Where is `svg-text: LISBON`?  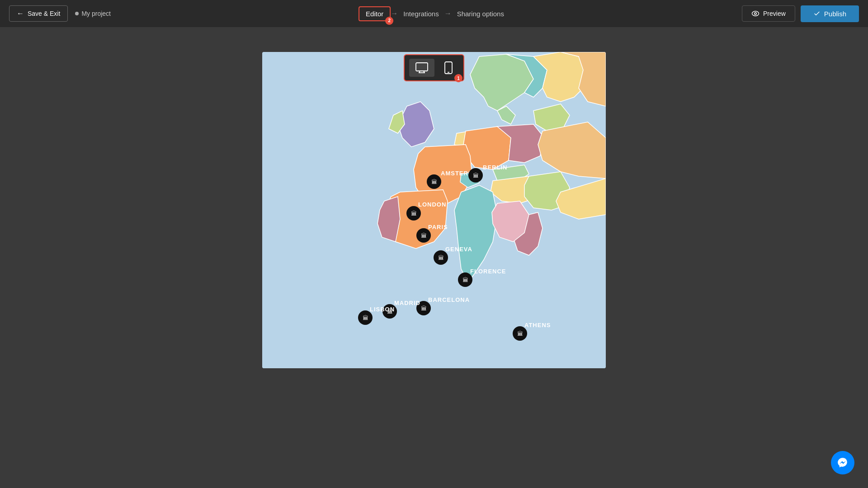
svg-text: LISBON is located at coordinates (382, 309).